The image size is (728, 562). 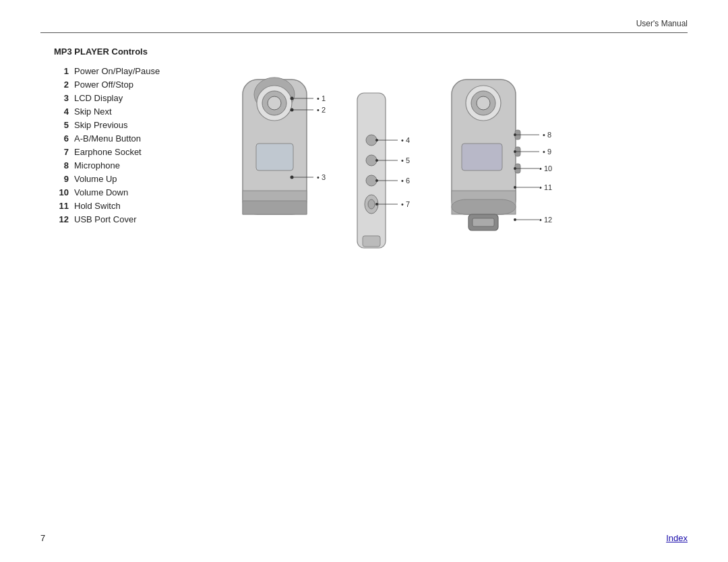 I want to click on svg-text: • 3, so click(x=321, y=177).